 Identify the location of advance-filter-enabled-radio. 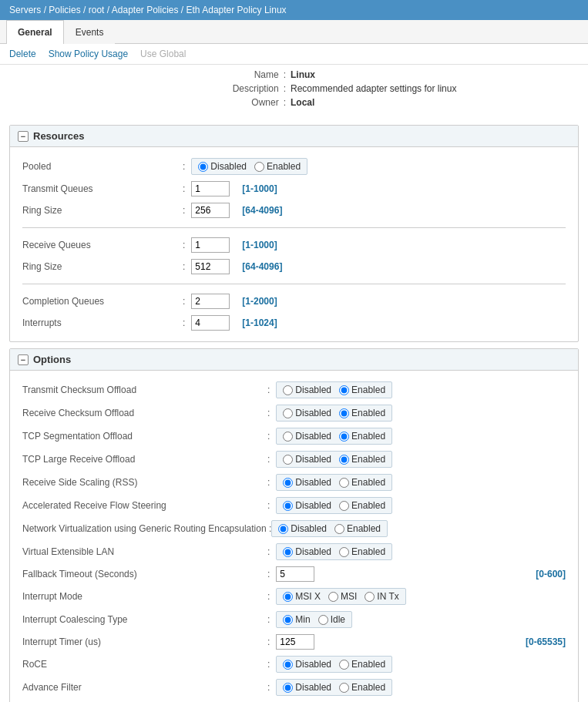
(344, 687).